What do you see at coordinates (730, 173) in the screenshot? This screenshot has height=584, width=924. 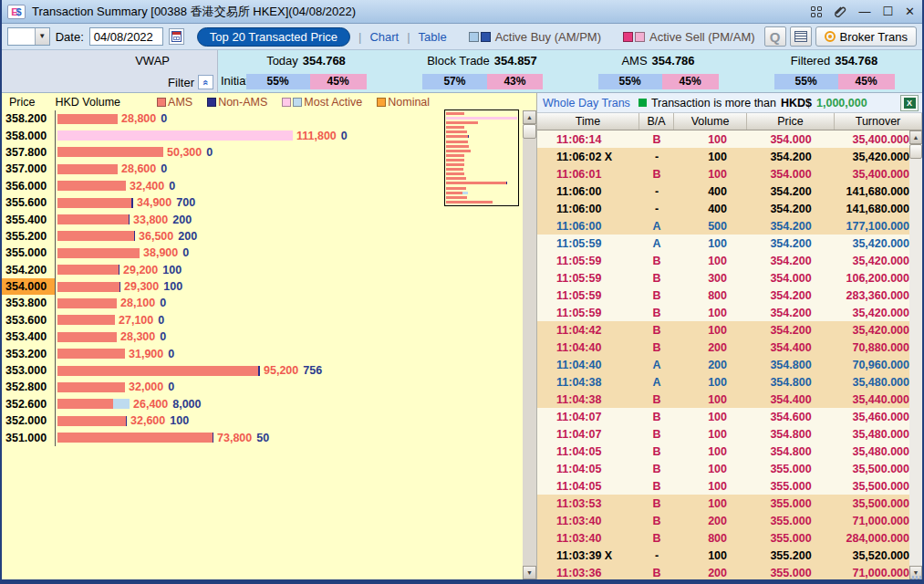 I see `trade-row: 11:06:01B100354.00035,400.000` at bounding box center [730, 173].